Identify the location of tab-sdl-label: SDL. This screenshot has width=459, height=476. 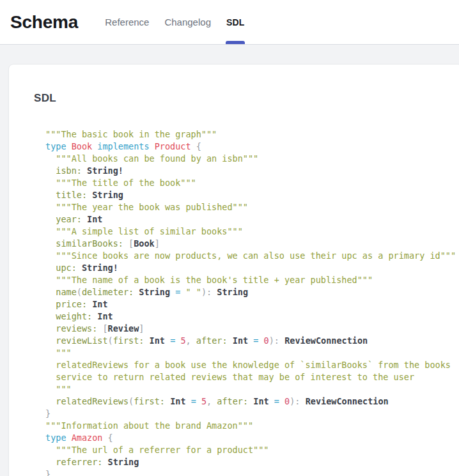
(235, 22).